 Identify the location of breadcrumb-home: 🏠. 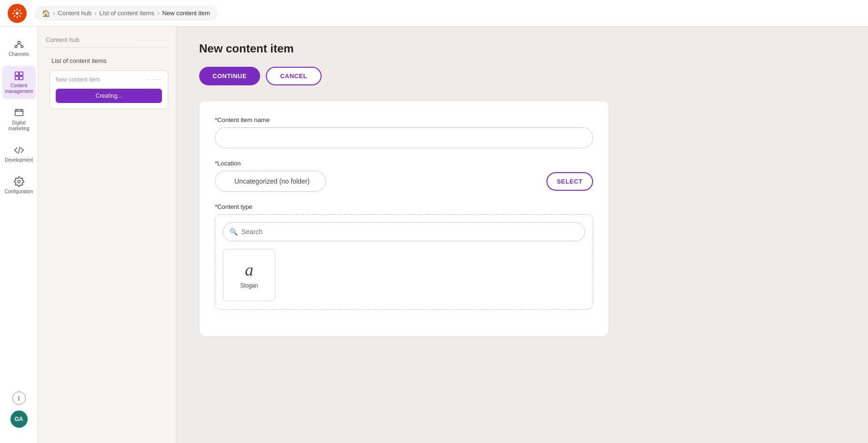
(46, 13).